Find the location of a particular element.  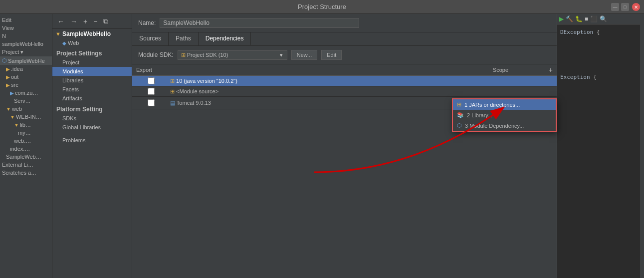

minimize-btn: — is located at coordinates (615, 7).